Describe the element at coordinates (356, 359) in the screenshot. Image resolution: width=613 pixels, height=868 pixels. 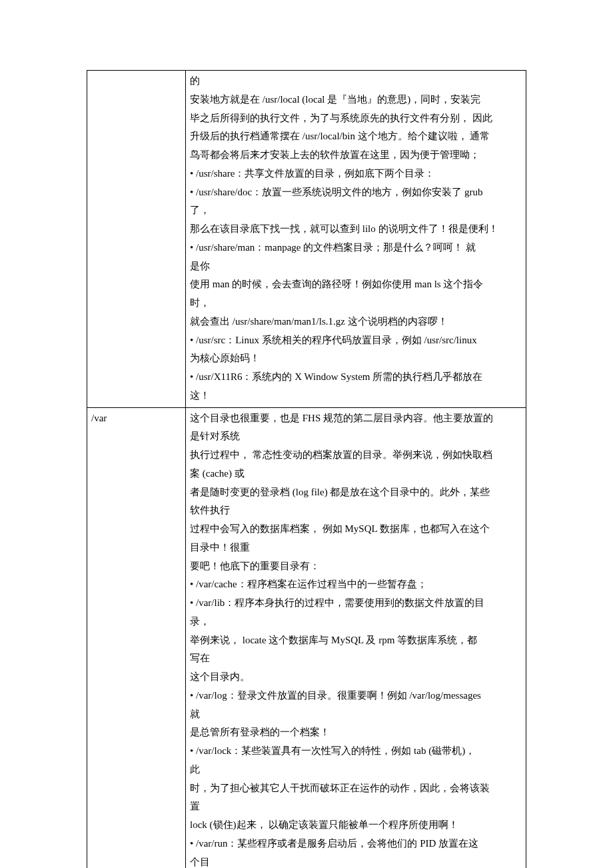
I see `description-line: 为核心原始码！` at that location.